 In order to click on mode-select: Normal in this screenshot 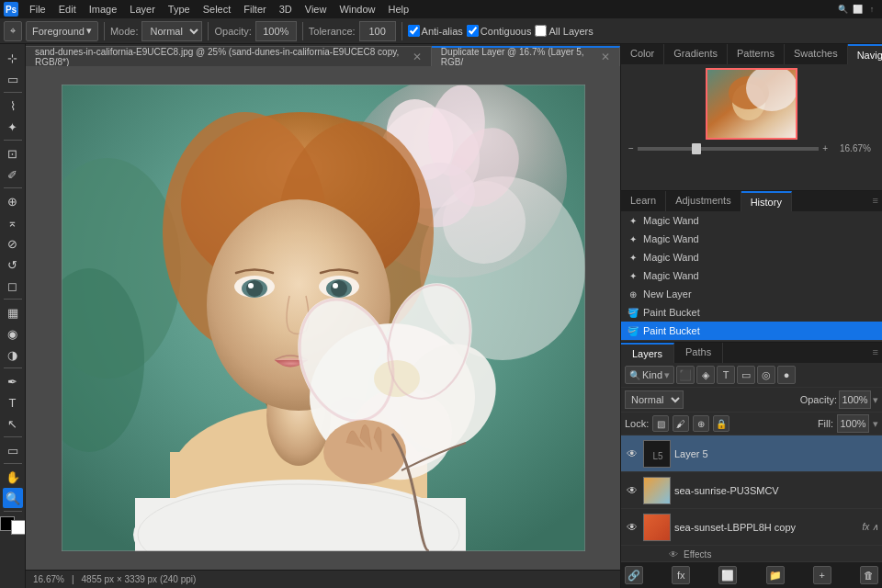, I will do `click(172, 31)`.